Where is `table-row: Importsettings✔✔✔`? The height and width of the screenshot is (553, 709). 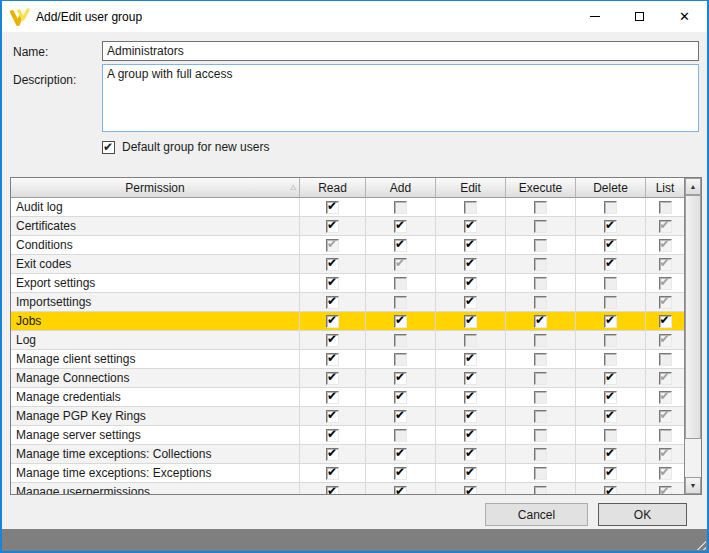 table-row: Importsettings✔✔✔ is located at coordinates (348, 302).